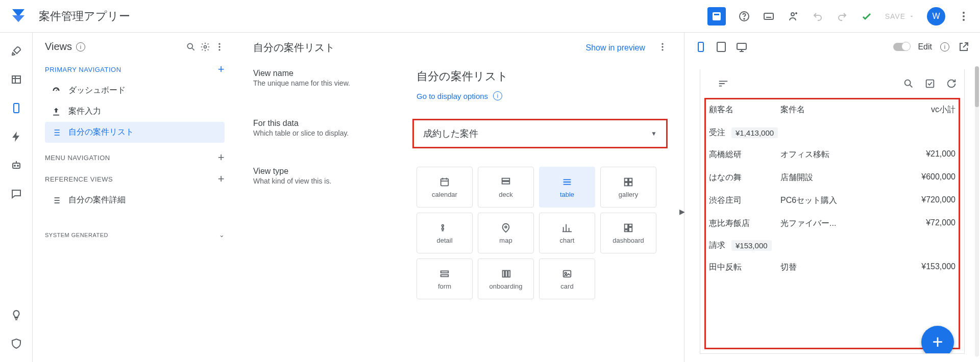 Image resolution: width=980 pixels, height=362 pixels. What do you see at coordinates (135, 69) in the screenshot?
I see `section-primary-nav: PRIMARY NAVIGATION +` at bounding box center [135, 69].